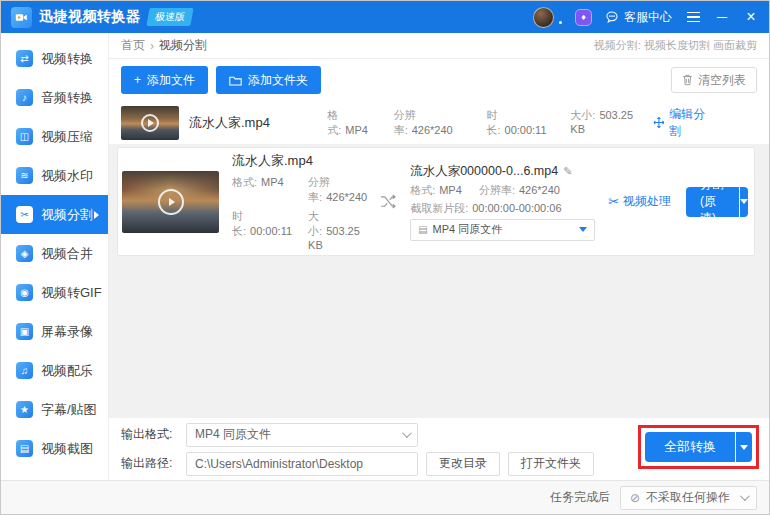 The width and height of the screenshot is (770, 515). What do you see at coordinates (96, 215) in the screenshot?
I see `submenu-arrow-icon` at bounding box center [96, 215].